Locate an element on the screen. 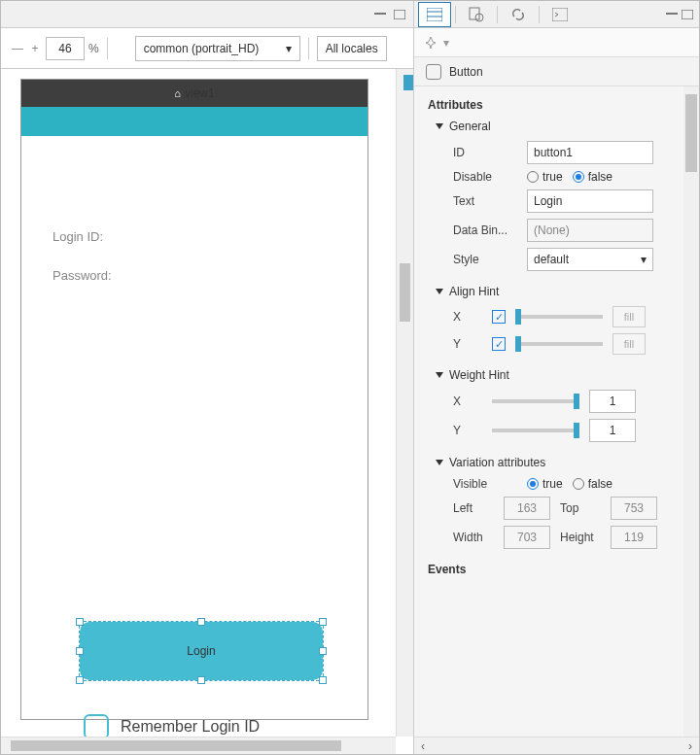 The height and width of the screenshot is (755, 700). weight-x-slider is located at coordinates (536, 401).